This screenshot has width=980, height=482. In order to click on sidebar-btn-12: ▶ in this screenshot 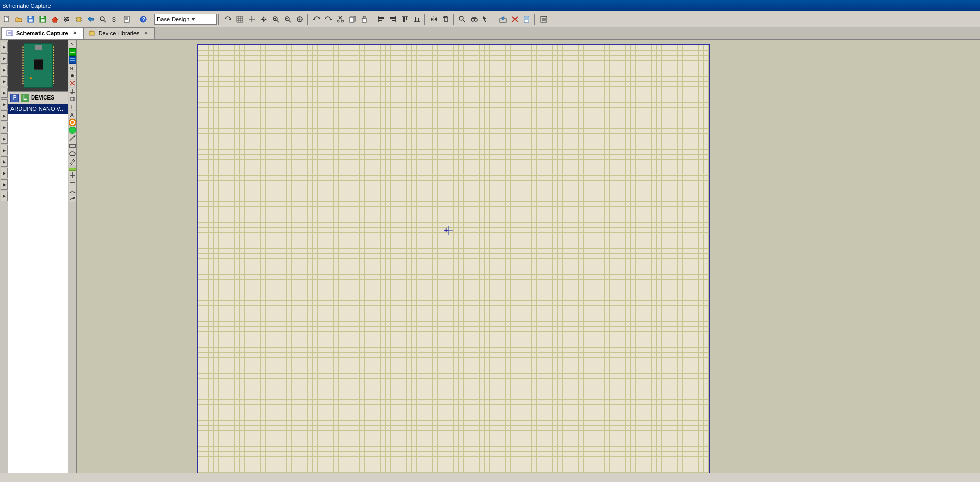, I will do `click(4, 173)`.